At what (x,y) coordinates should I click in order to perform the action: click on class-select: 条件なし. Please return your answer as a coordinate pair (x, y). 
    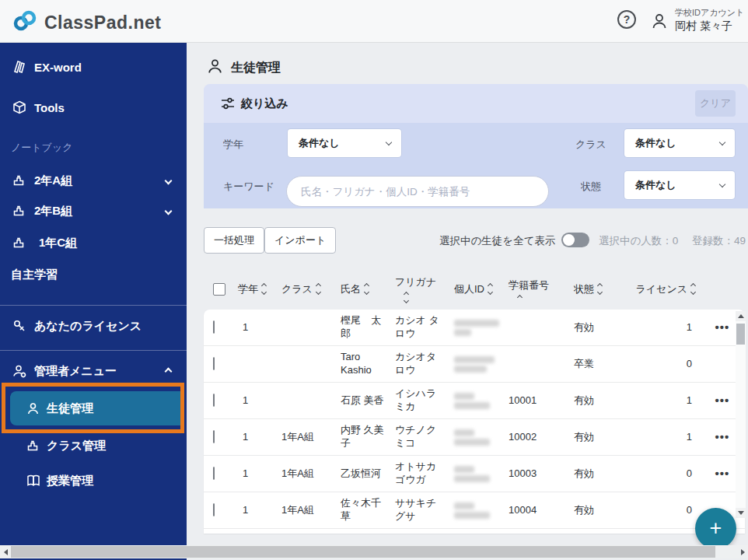
    Looking at the image, I should click on (680, 143).